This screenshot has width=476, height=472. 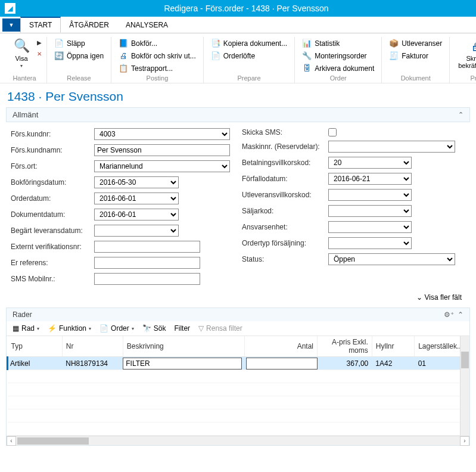 What do you see at coordinates (345, 364) in the screenshot?
I see `cell-apris: 367,00` at bounding box center [345, 364].